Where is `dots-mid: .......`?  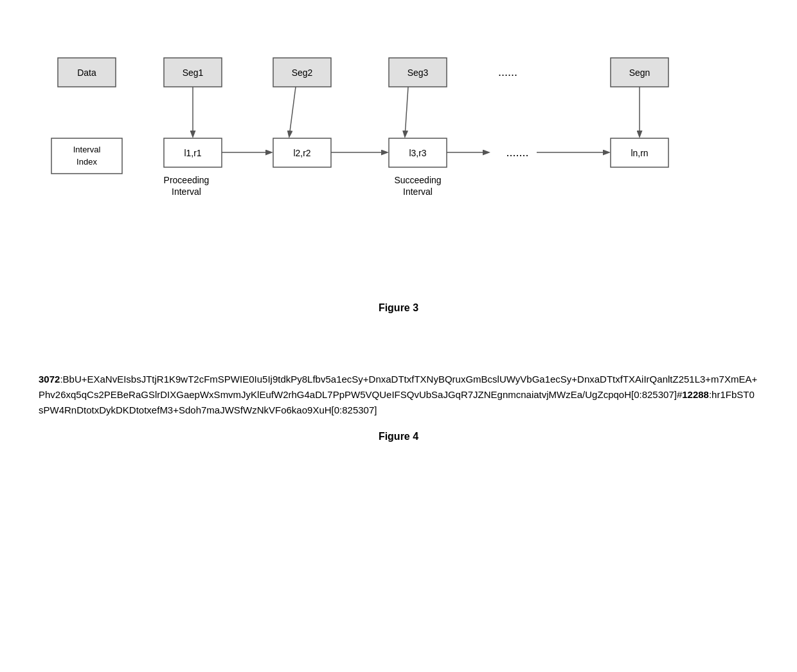 dots-mid: ....... is located at coordinates (517, 152).